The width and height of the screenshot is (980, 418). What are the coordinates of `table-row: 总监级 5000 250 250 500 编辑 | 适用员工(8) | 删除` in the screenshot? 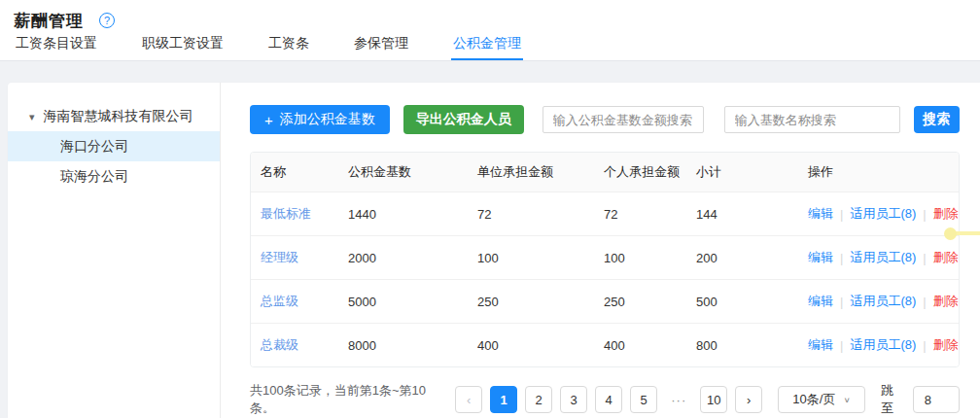 It's located at (605, 301).